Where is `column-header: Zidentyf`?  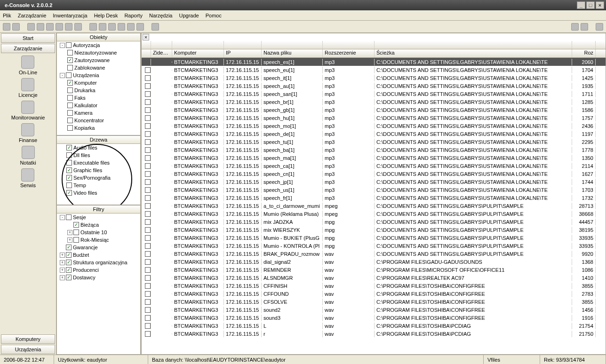 column-header: Zidentyf is located at coordinates (162, 54).